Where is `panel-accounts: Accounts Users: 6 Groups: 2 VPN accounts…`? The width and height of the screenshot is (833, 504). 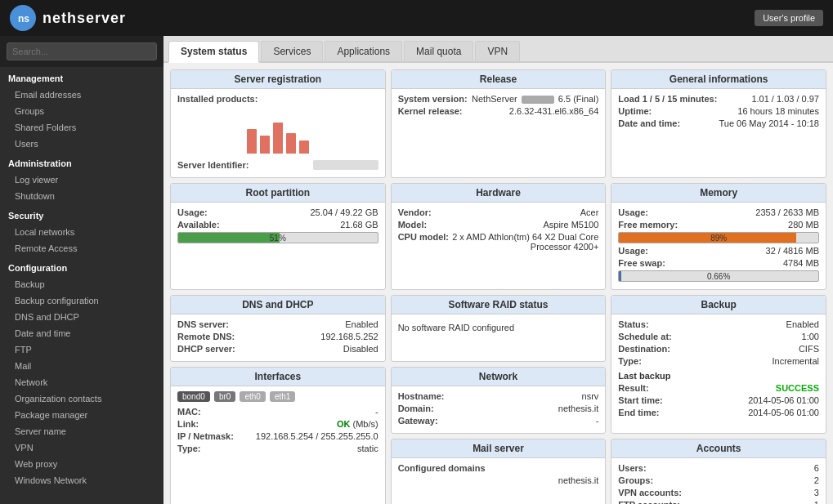 panel-accounts: Accounts Users: 6 Groups: 2 VPN accounts… is located at coordinates (719, 471).